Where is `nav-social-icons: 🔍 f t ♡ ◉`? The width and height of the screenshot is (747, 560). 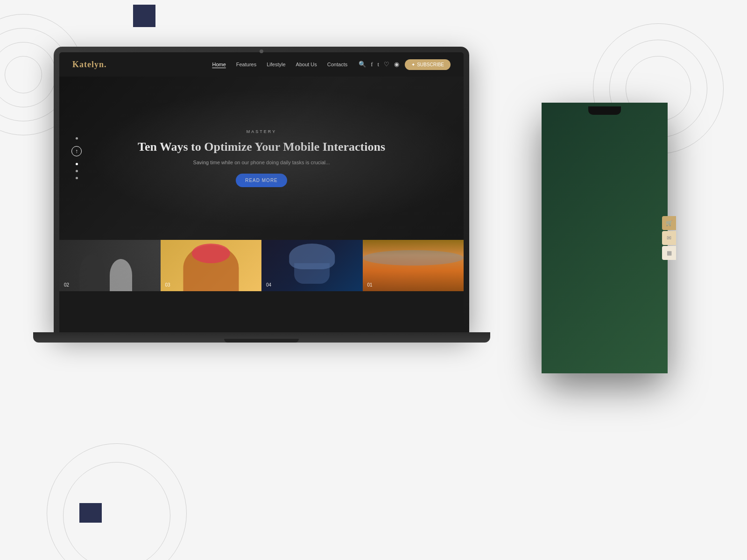
nav-social-icons: 🔍 f t ♡ ◉ is located at coordinates (379, 64).